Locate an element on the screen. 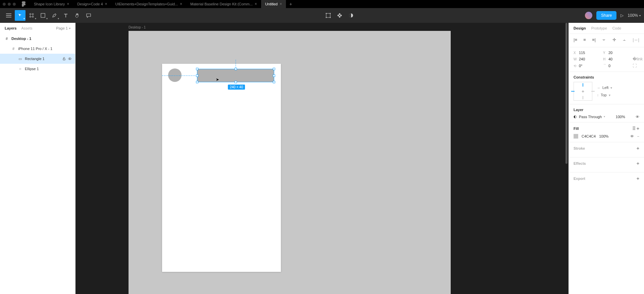 Image resolution: width=644 pixels, height=294 pixels. add-stroke-button: + is located at coordinates (638, 148).